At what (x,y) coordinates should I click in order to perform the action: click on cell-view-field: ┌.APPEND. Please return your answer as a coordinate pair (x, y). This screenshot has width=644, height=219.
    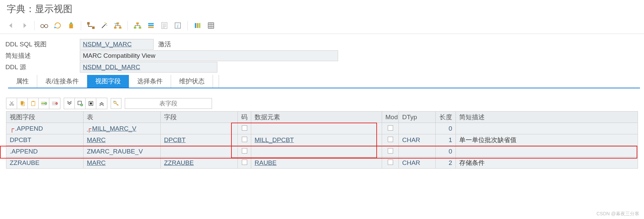
    Looking at the image, I should click on (45, 129).